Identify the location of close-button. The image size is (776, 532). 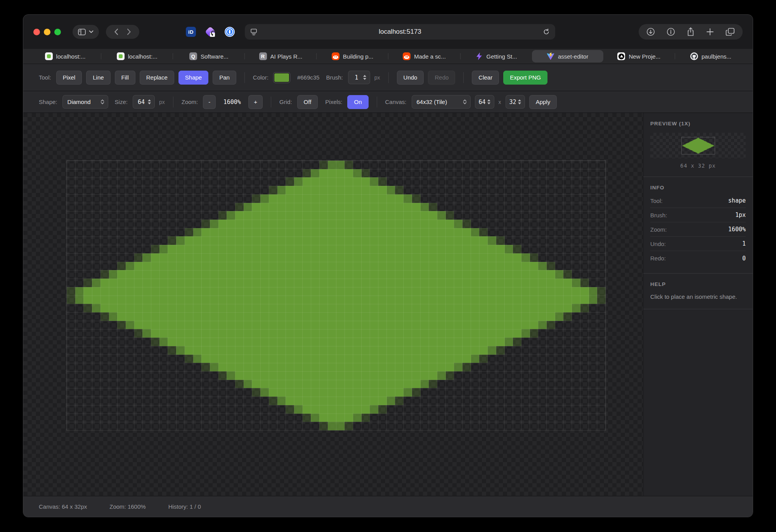
(36, 32).